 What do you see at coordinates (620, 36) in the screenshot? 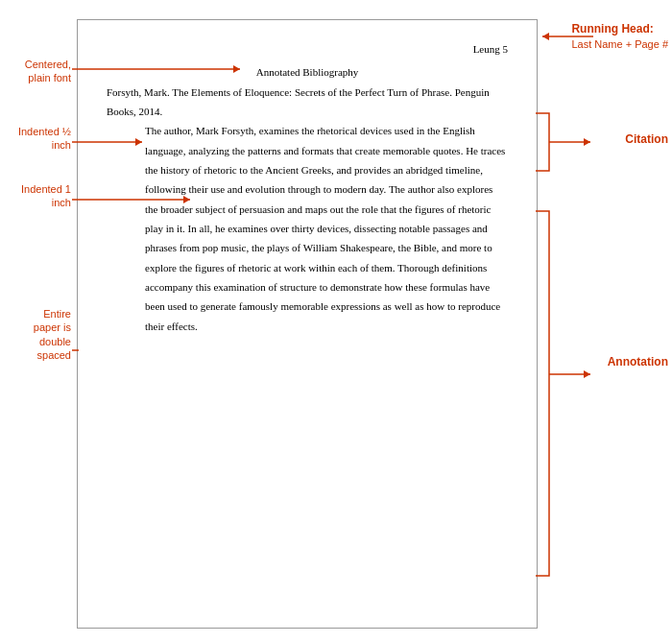
I see `running-head-label: Running Head: Last Name + Page #` at bounding box center [620, 36].